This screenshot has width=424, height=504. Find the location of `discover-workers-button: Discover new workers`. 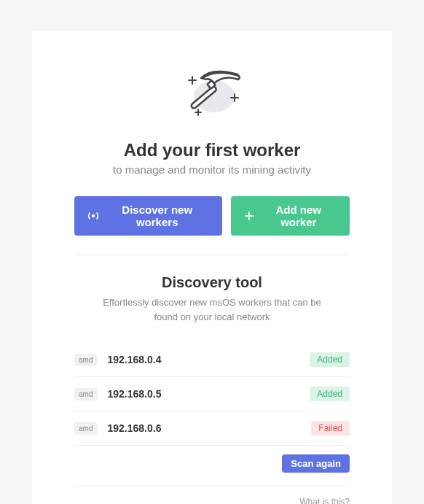

discover-workers-button: Discover new workers is located at coordinates (149, 216).